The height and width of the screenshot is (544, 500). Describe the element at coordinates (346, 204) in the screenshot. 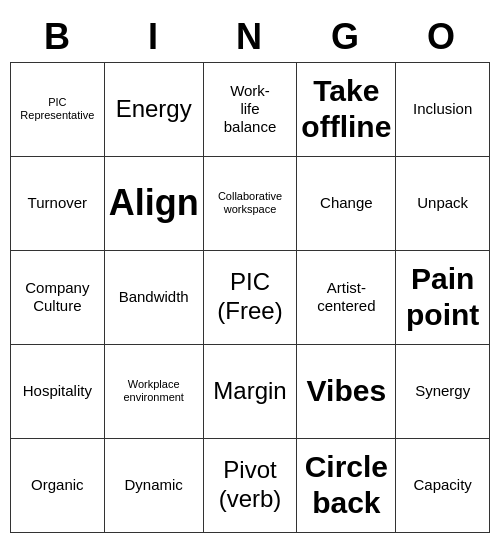

I see `bingo-cell: Change` at that location.